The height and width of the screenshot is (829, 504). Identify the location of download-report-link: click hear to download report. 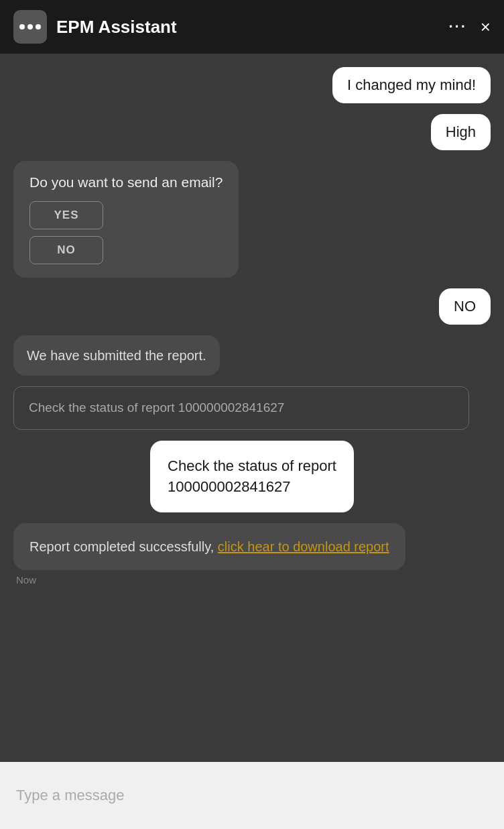
(304, 547).